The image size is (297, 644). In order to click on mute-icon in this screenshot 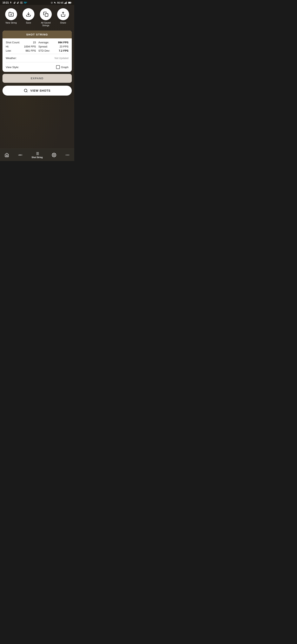, I will do `click(55, 3)`.